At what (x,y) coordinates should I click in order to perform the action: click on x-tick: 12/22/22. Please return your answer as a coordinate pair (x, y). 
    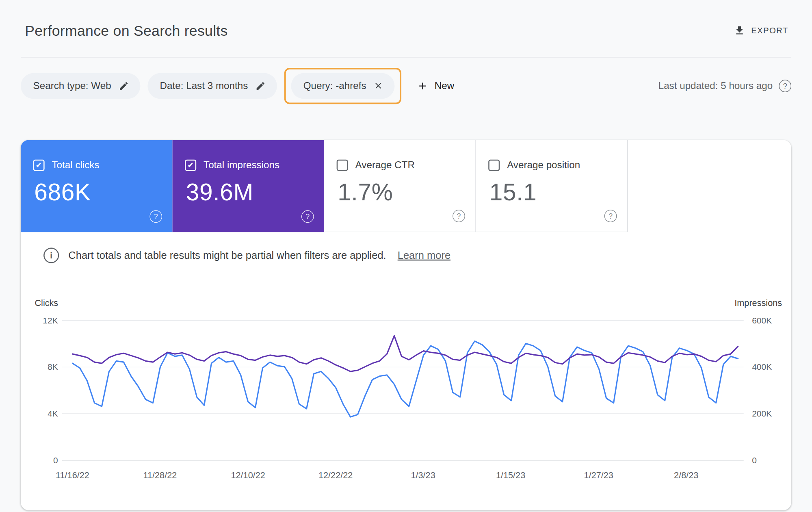
    Looking at the image, I should click on (336, 475).